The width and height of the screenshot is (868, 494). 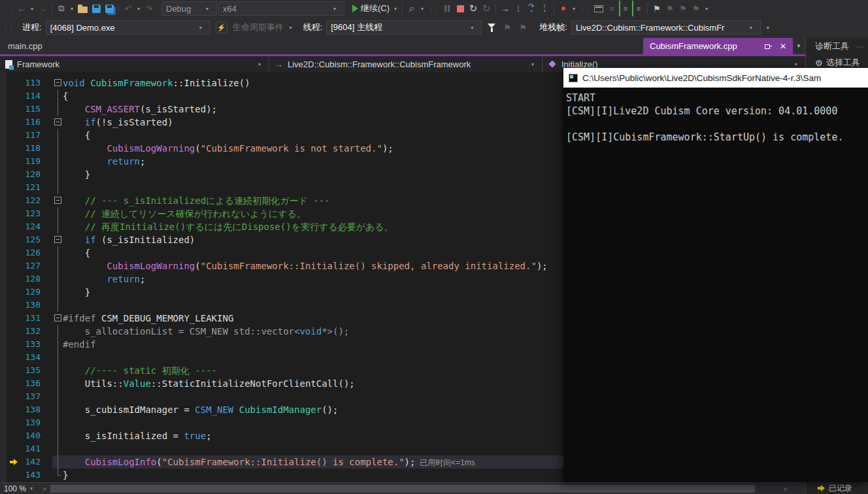 What do you see at coordinates (31, 331) in the screenshot?
I see `line-number: 132` at bounding box center [31, 331].